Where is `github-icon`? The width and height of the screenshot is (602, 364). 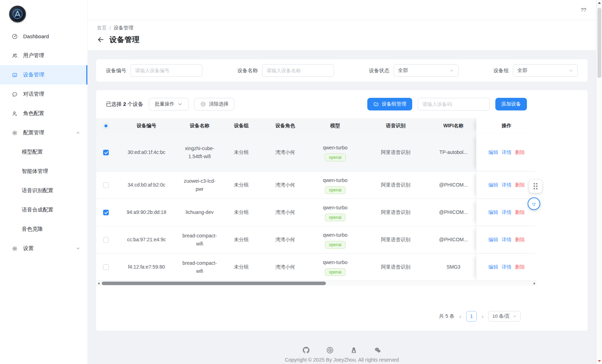 github-icon is located at coordinates (306, 350).